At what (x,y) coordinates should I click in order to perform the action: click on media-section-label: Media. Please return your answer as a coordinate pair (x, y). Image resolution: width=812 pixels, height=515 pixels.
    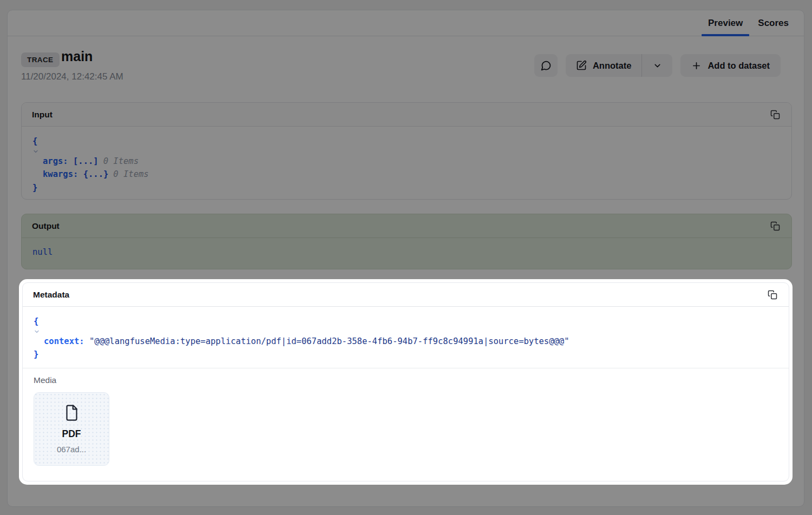
    Looking at the image, I should click on (406, 380).